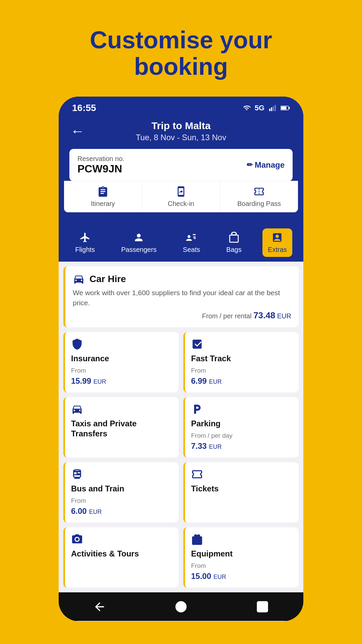 The width and height of the screenshot is (362, 644). I want to click on tab-boarding-pass-label: Boarding Pass, so click(259, 204).